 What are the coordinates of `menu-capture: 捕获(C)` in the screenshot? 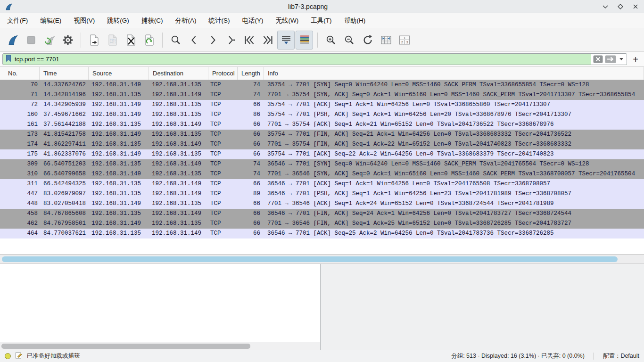 It's located at (152, 21).